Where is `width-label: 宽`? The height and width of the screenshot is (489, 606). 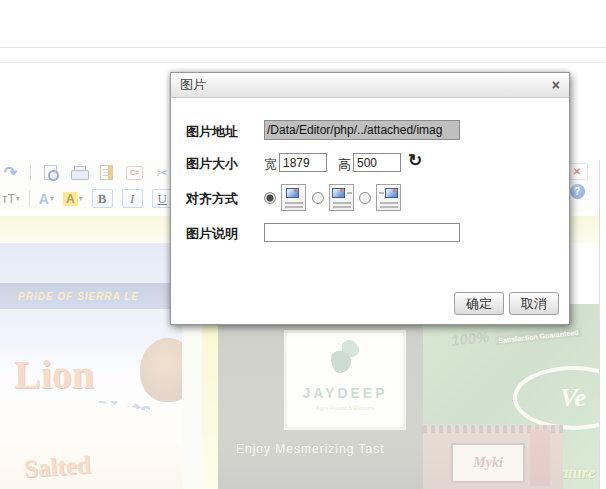
width-label: 宽 is located at coordinates (270, 165).